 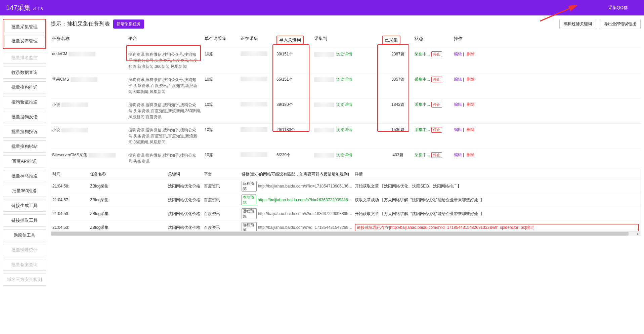 What do you see at coordinates (346, 40) in the screenshot?
I see `task-table-header: 任务名称 平台 单个词采集 正在采集 导入关键词 采集到 已采集 状态 操作` at bounding box center [346, 40].